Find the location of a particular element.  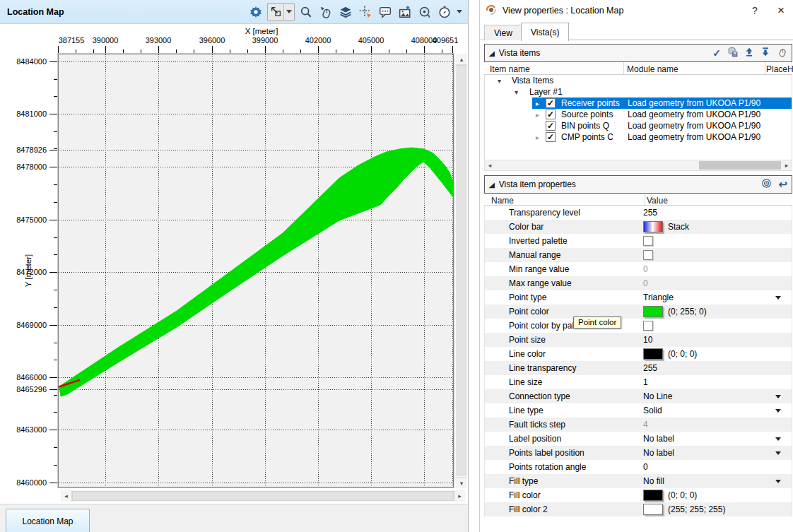

svg-text: 8466000 is located at coordinates (31, 377).